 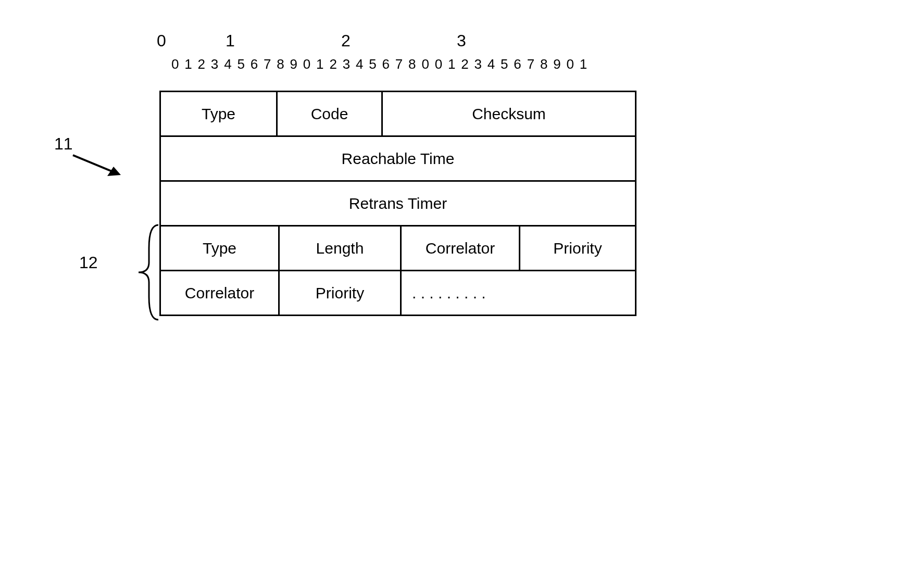 I want to click on option-row-1: Type Length Correlator Priority, so click(x=398, y=249).